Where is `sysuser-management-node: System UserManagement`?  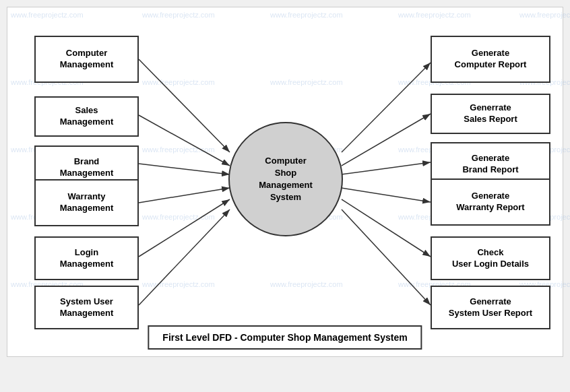 sysuser-management-node: System UserManagement is located at coordinates (86, 307).